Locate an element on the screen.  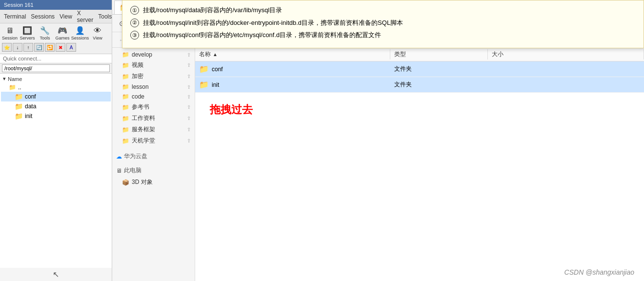
mouse-cursor-area: ↖ is located at coordinates (56, 274).